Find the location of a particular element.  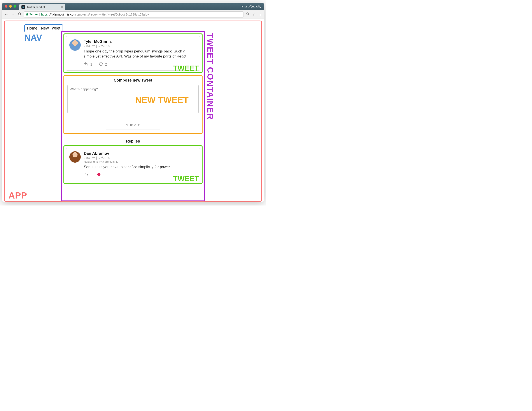

tweet-author: Dan Abramov is located at coordinates (140, 153).